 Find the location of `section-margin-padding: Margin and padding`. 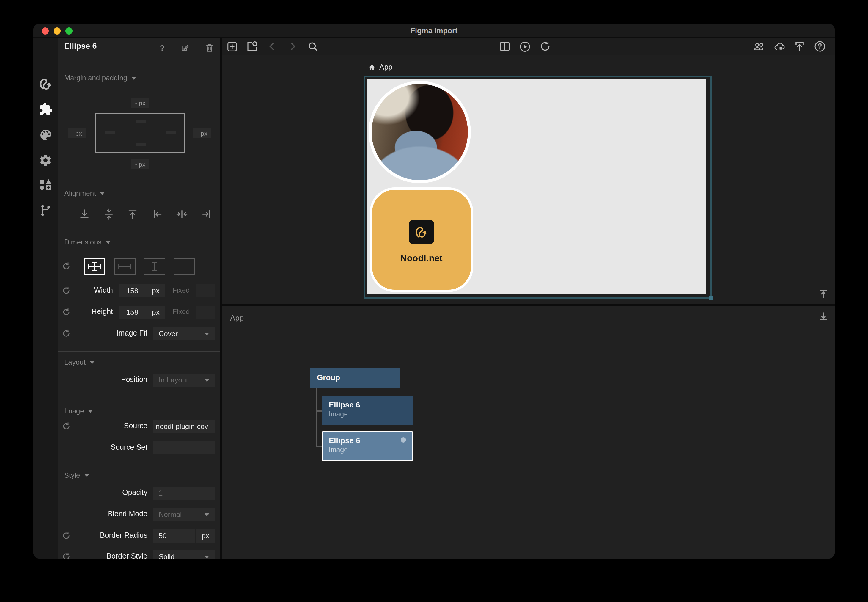

section-margin-padding: Margin and padding is located at coordinates (100, 78).